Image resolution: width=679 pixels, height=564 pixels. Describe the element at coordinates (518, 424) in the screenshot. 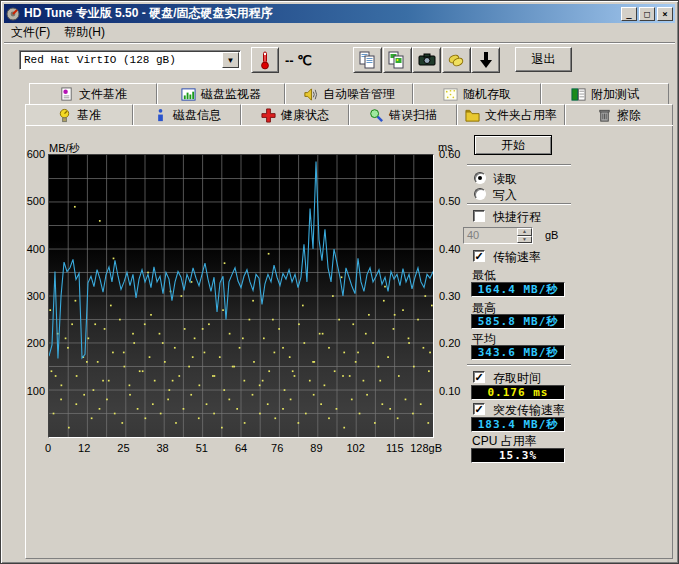

I see `burst-rate-value: 183.4 MB/秒` at that location.